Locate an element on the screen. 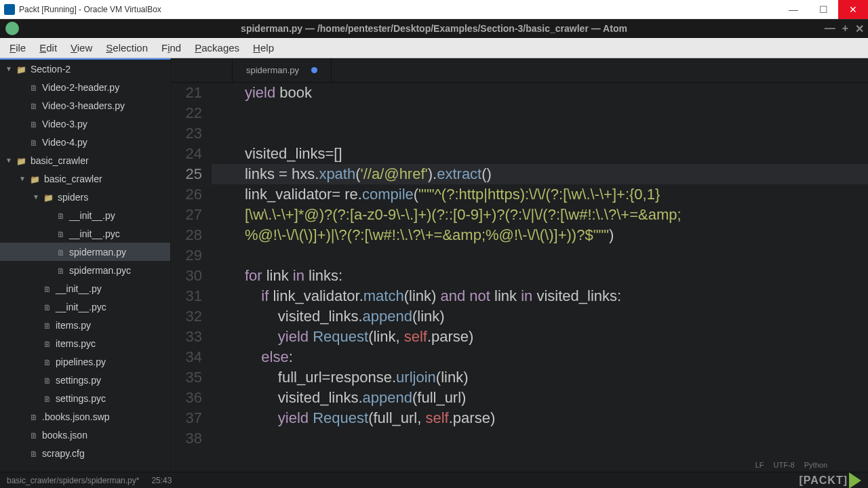  atom-close-button: ✕ is located at coordinates (860, 28).